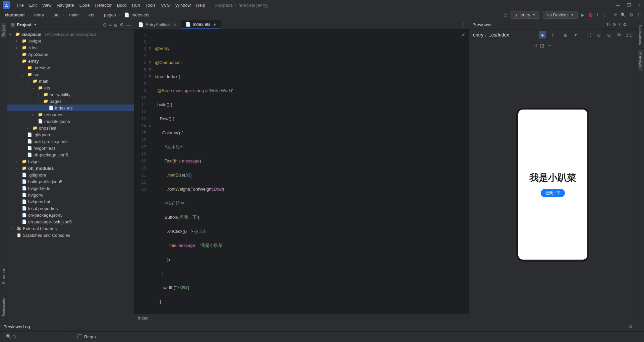 This screenshot has width=644, height=342. Describe the element at coordinates (552, 35) in the screenshot. I see `layers-icon: ◫` at that location.